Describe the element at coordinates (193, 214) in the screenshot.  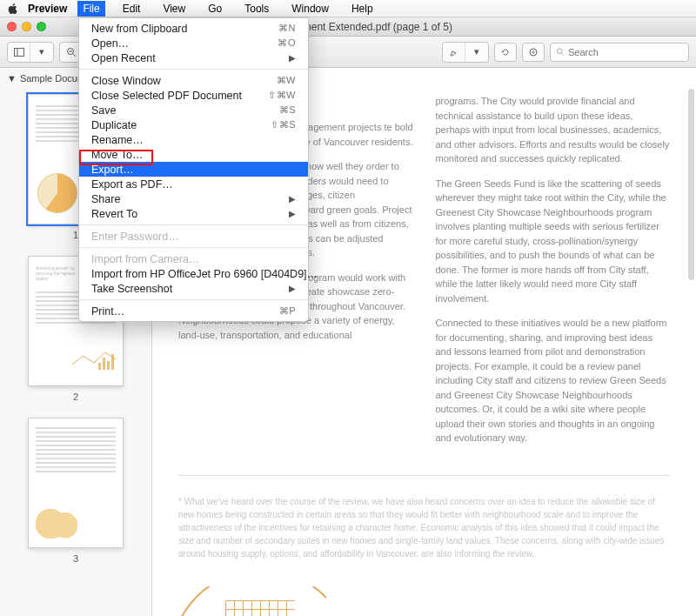
I see `file-menu-revert-to: Revert To▶` at that location.